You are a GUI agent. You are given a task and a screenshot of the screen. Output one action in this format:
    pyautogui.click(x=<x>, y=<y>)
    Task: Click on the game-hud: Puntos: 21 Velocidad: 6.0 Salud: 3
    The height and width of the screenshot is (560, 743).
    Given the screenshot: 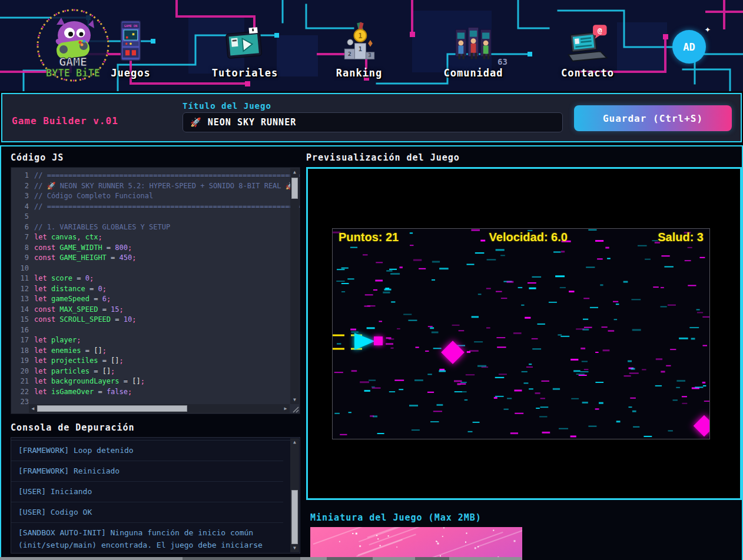 What is the action you would take?
    pyautogui.click(x=521, y=238)
    